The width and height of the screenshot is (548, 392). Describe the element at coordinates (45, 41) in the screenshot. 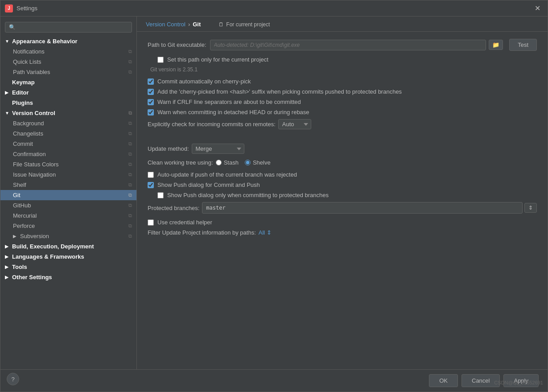

I see `sidebar-item-label: Appearance & Behavior` at that location.